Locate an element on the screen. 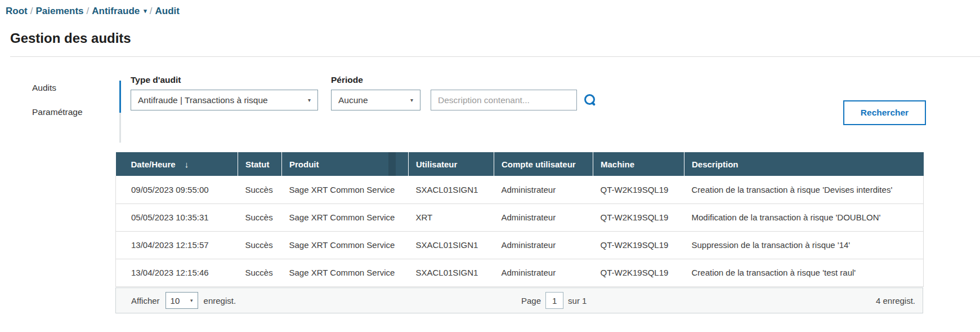 Image resolution: width=980 pixels, height=332 pixels. sort-desc-icon: ↓ is located at coordinates (187, 165).